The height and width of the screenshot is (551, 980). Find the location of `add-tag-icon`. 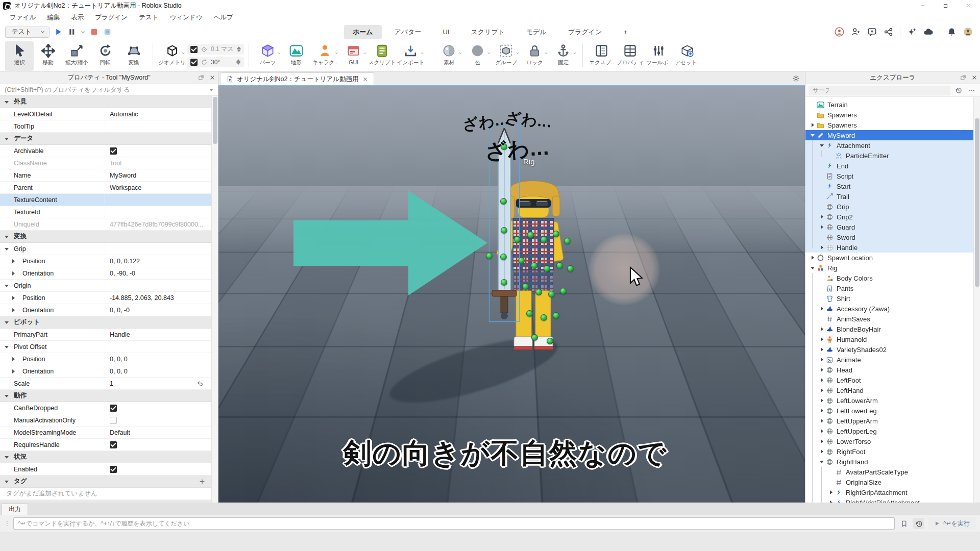

add-tag-icon is located at coordinates (202, 482).